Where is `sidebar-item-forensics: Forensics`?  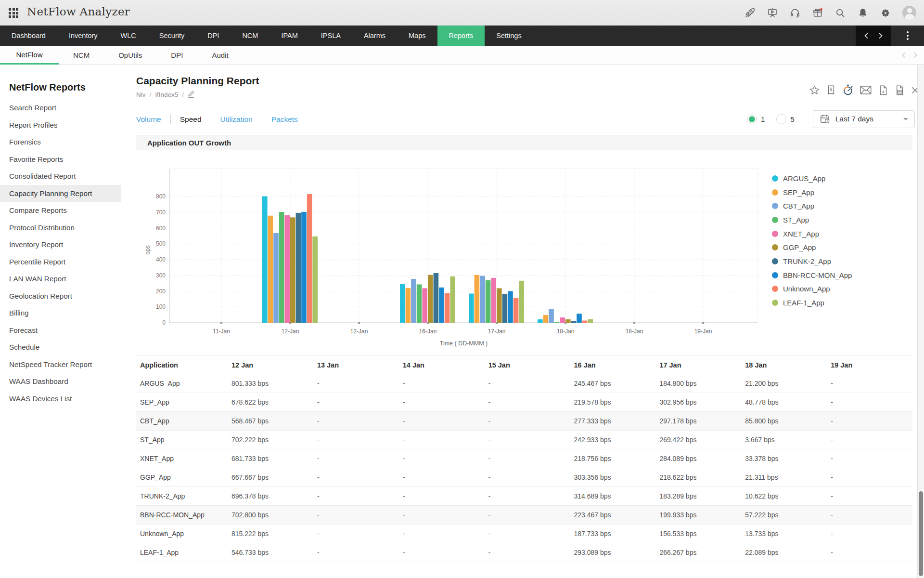 sidebar-item-forensics: Forensics is located at coordinates (61, 142).